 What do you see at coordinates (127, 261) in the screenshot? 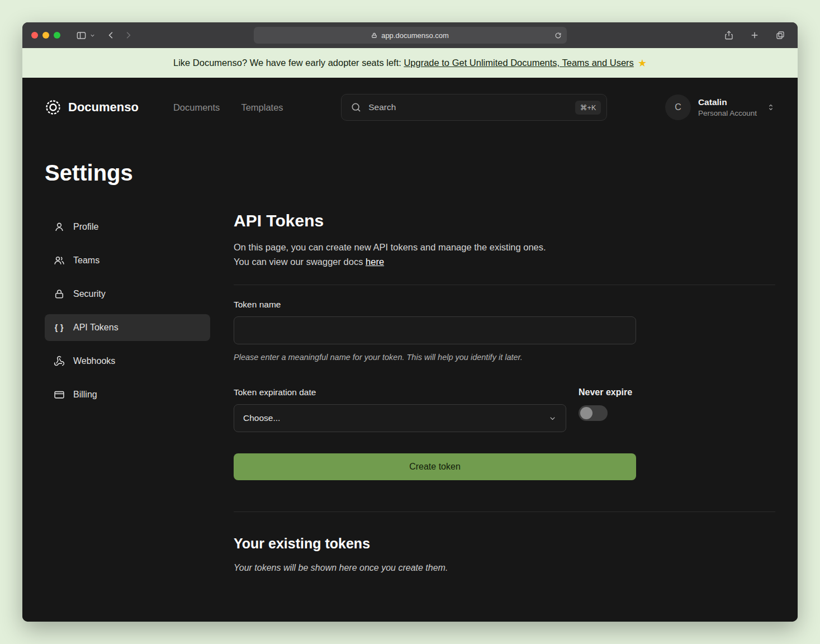
I see `sidebar-item-teams: Teams` at bounding box center [127, 261].